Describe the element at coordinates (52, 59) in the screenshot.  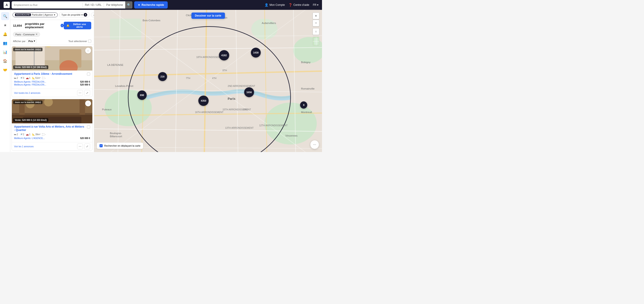
I see `card-image-area: Jours sur le marché: 102(v) ☆ Vente: 520…` at that location.